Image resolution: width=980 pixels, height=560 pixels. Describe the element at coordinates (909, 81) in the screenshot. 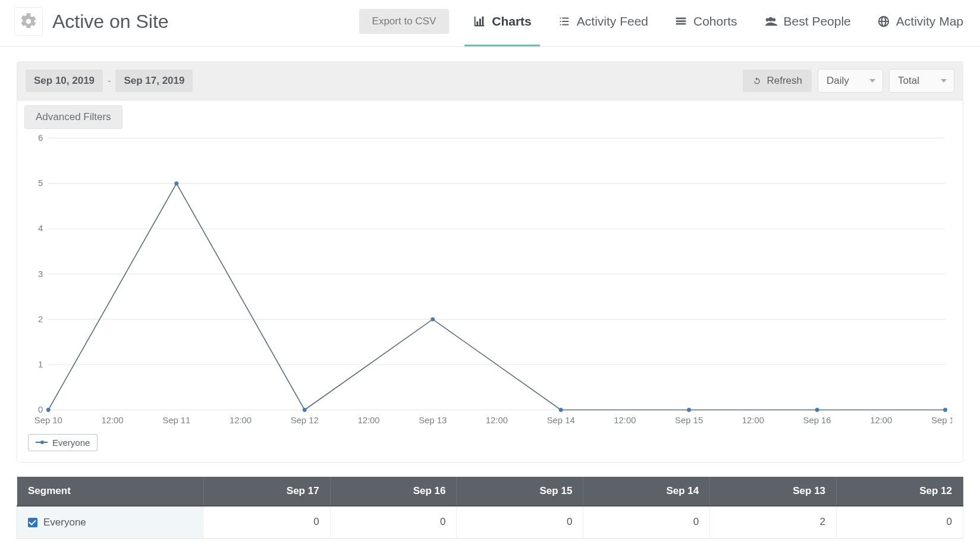

I see `aggregation-value: Total` at that location.